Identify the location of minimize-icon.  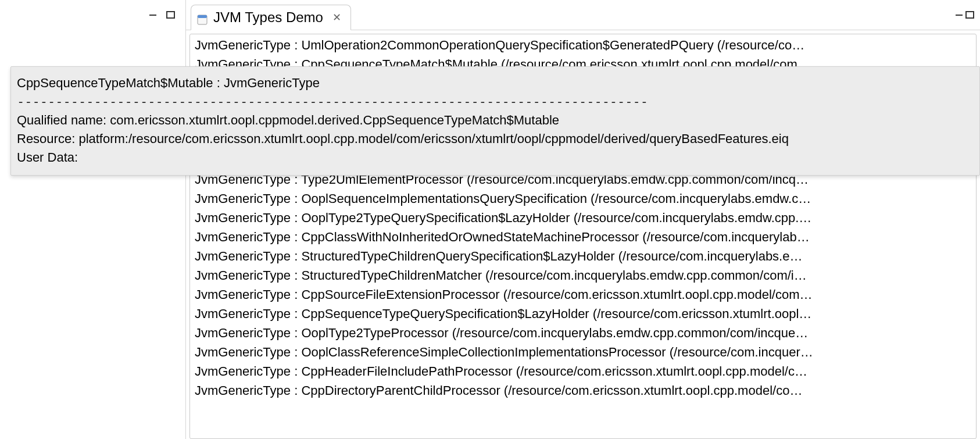
(153, 15).